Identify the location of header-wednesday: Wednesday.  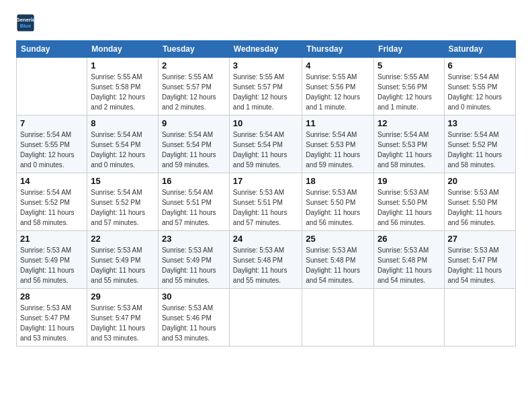
(265, 50).